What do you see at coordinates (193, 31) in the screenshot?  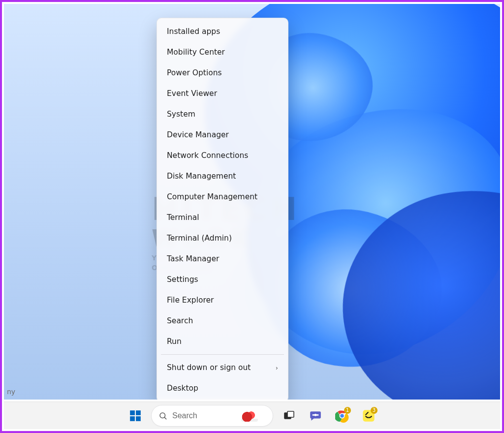 I see `menu-item-label: Installed apps` at bounding box center [193, 31].